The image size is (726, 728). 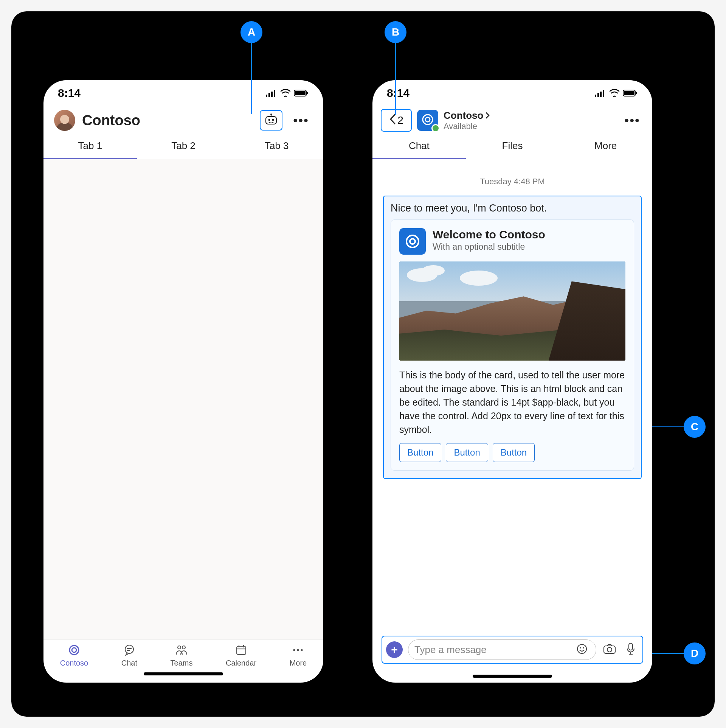 What do you see at coordinates (129, 650) in the screenshot?
I see `chat-icon` at bounding box center [129, 650].